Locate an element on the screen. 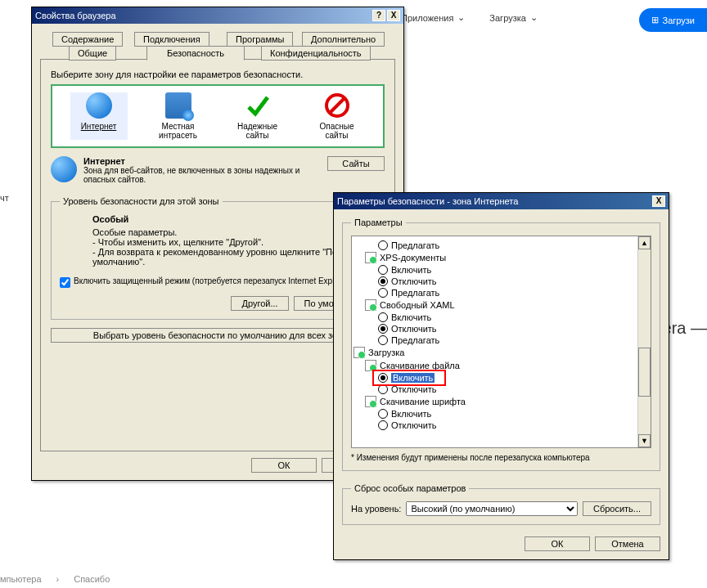 The width and height of the screenshot is (707, 588). zone-restricted: Опасные сайты is located at coordinates (337, 116).